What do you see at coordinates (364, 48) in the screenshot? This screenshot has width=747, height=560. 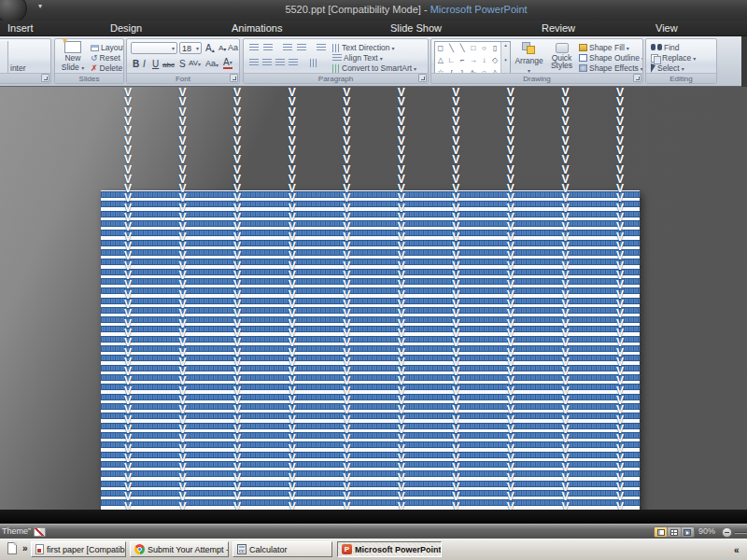 I see `text-direction-button: Text Direction ▾` at bounding box center [364, 48].